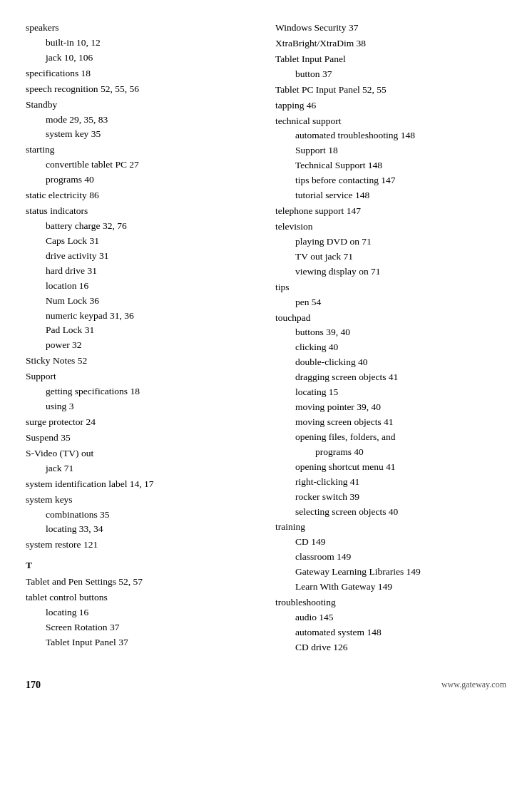  Describe the element at coordinates (144, 301) in the screenshot. I see `index-entry: Num Lock 36` at that location.